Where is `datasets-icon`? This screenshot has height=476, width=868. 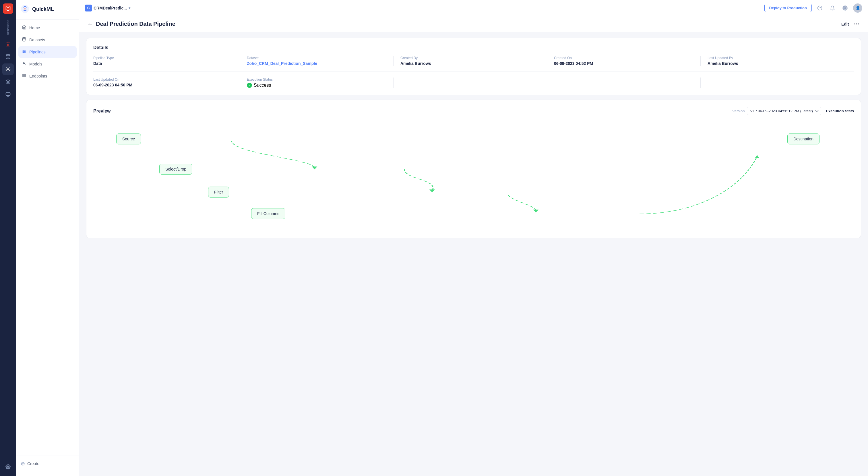
datasets-icon is located at coordinates (24, 40).